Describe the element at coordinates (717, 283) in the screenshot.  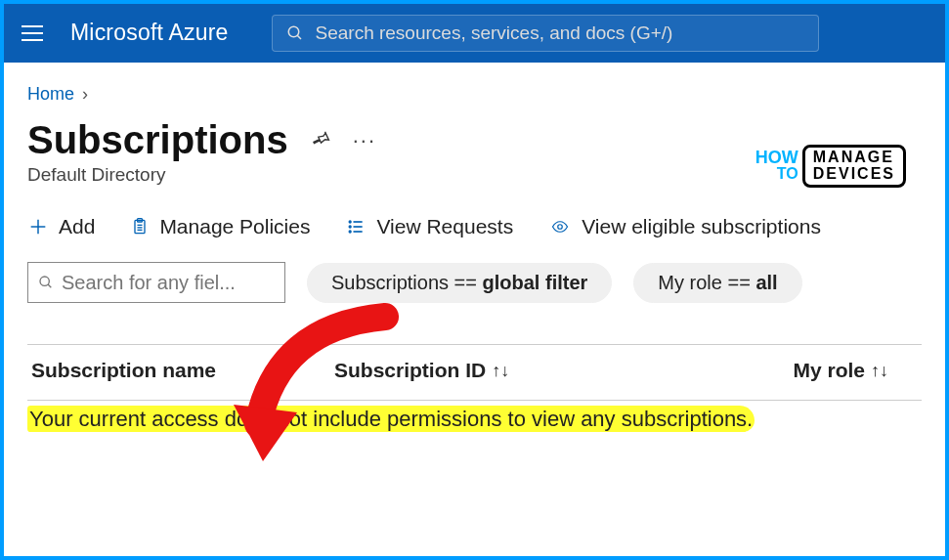
I see `filter-pill-role: My role == all` at that location.